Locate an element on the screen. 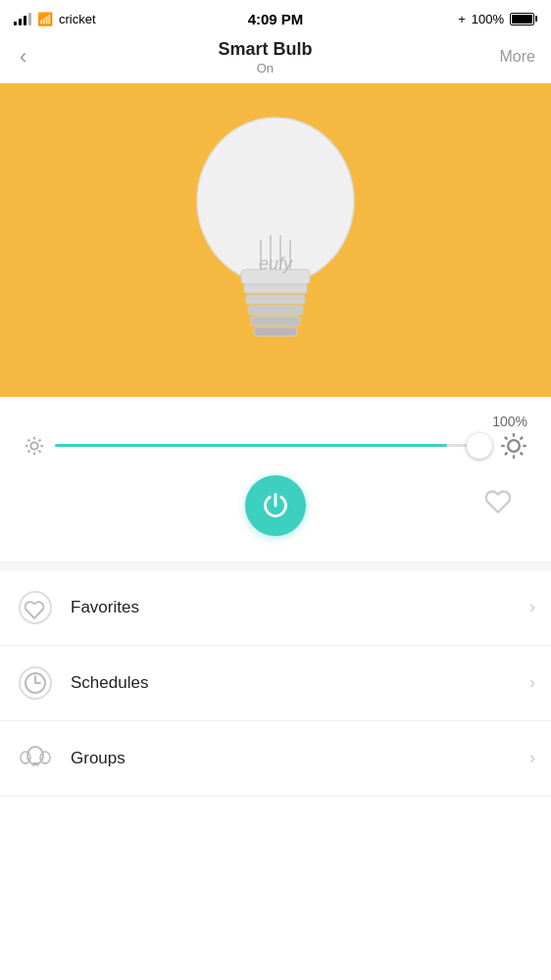  favorites-label: Favorites is located at coordinates (292, 608).